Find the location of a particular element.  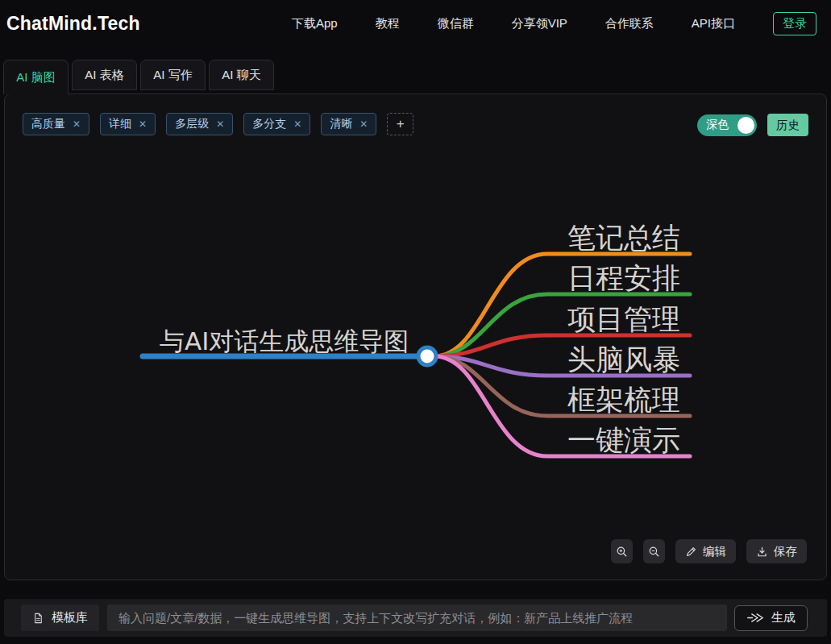

edit-button: 编辑 is located at coordinates (706, 551).